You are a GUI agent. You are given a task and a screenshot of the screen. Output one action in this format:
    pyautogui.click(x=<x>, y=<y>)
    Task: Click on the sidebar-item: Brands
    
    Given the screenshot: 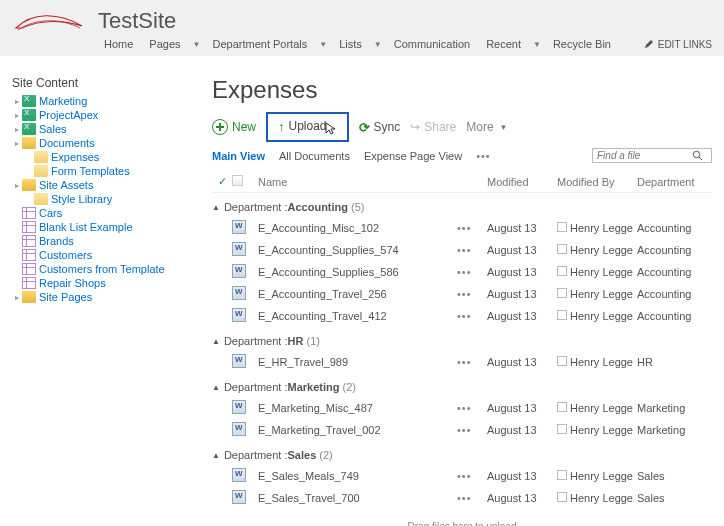 What is the action you would take?
    pyautogui.click(x=108, y=241)
    